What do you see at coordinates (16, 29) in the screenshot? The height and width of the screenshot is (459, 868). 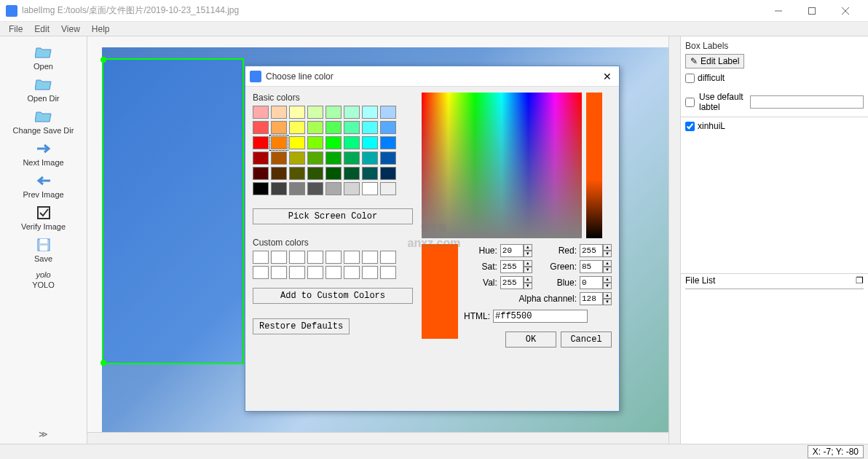 I see `menu-file: File` at bounding box center [16, 29].